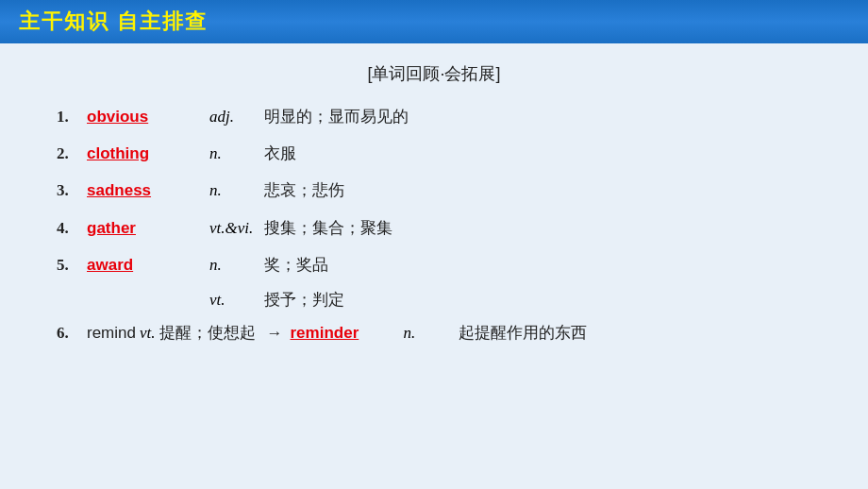  Describe the element at coordinates (148, 117) in the screenshot. I see `vocab-word: obvious` at that location.